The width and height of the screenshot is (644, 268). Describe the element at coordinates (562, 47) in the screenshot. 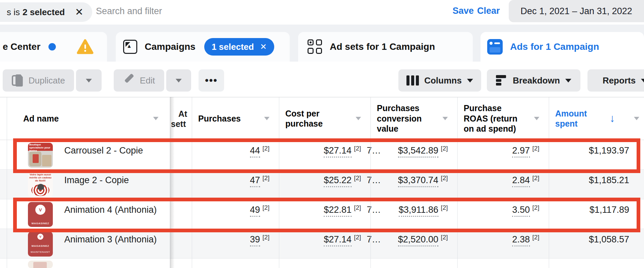

I see `tab-ads-active: Ads for 1 Campaign` at that location.